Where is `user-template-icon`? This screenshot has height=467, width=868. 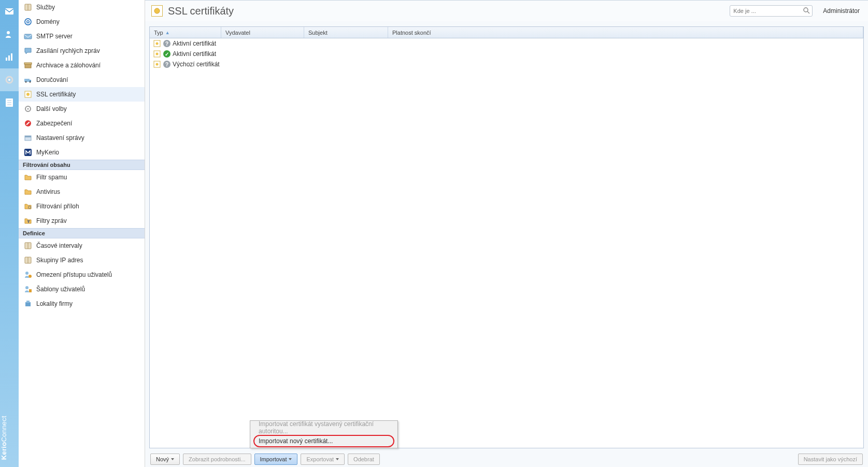
user-template-icon is located at coordinates (28, 289).